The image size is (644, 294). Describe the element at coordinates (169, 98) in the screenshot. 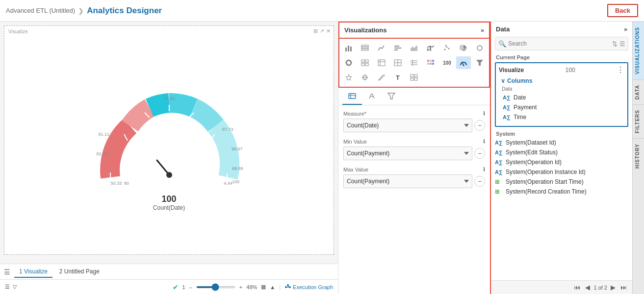

I see `svg-text: 65.50` at that location.